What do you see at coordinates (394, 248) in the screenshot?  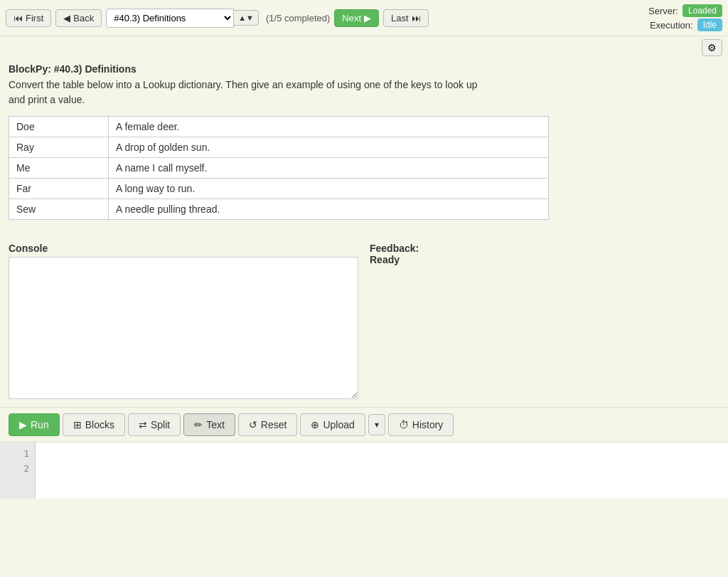 I see `feedback-label: Feedback:` at bounding box center [394, 248].